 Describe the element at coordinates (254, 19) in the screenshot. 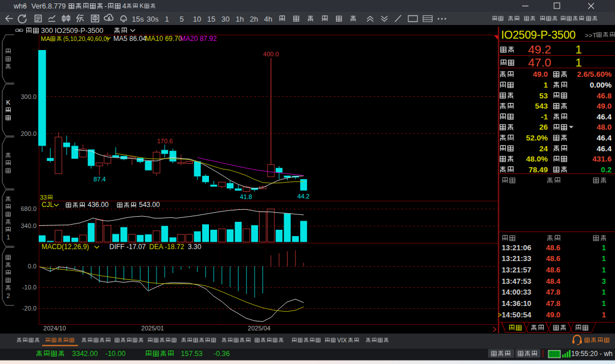

I see `svg-text: 2h` at that location.